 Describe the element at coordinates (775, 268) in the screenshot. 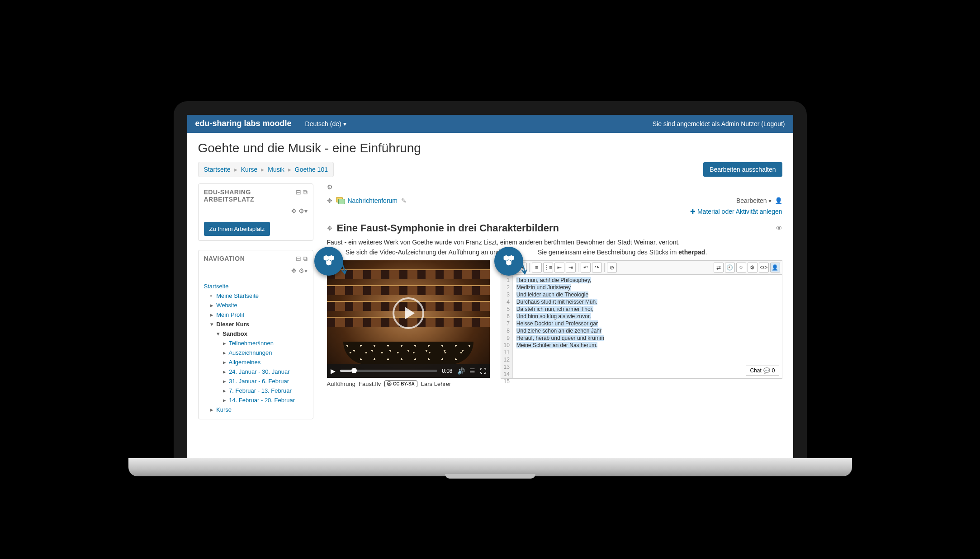

I see `users-icon: 👤` at that location.